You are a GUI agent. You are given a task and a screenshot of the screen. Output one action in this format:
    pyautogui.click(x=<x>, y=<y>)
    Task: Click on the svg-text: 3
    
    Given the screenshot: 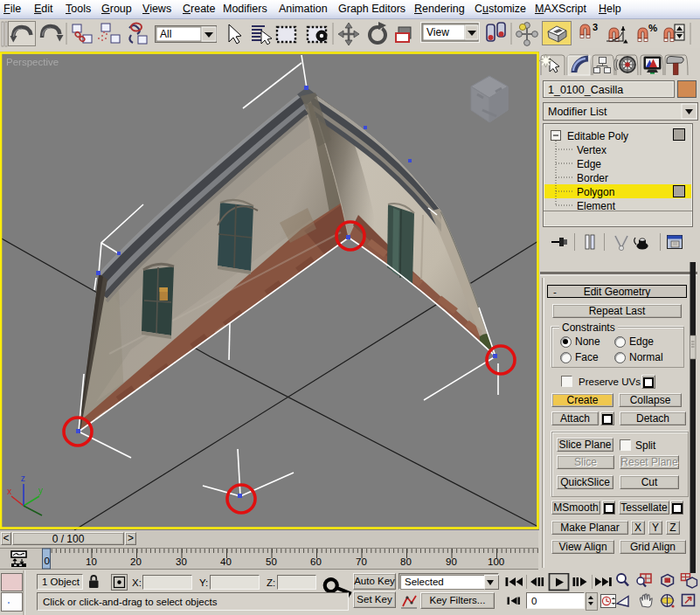 What is the action you would take?
    pyautogui.click(x=595, y=27)
    